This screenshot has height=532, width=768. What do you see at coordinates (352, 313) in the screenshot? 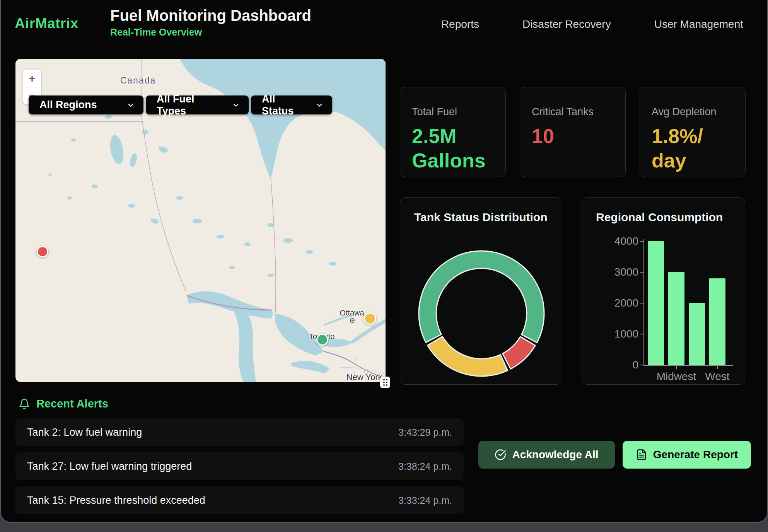
I see `map-label-ottawa: Ottawa` at bounding box center [352, 313].